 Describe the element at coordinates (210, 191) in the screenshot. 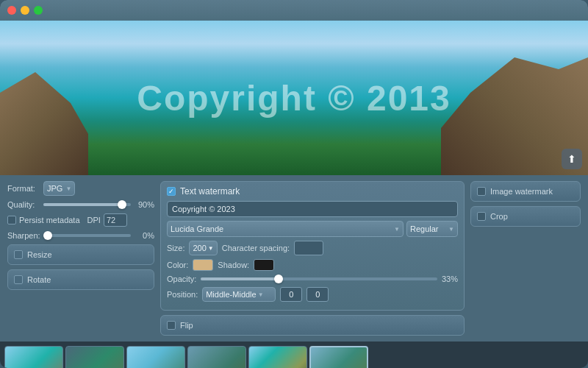

I see `text-watermark-title: Text watermark` at that location.